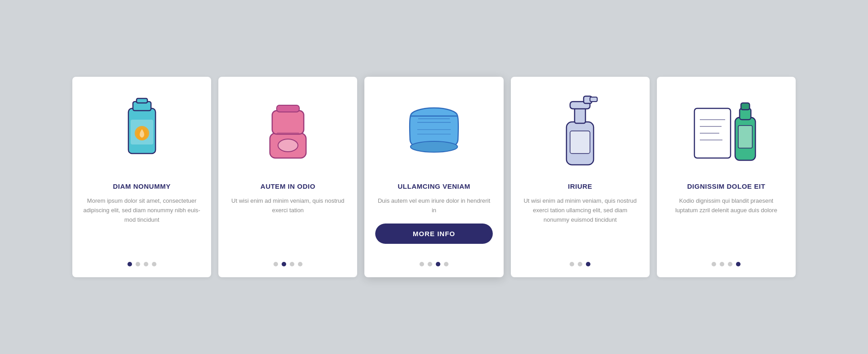 The height and width of the screenshot is (354, 868). Describe the element at coordinates (288, 131) in the screenshot. I see `soap-bar-icon` at that location.